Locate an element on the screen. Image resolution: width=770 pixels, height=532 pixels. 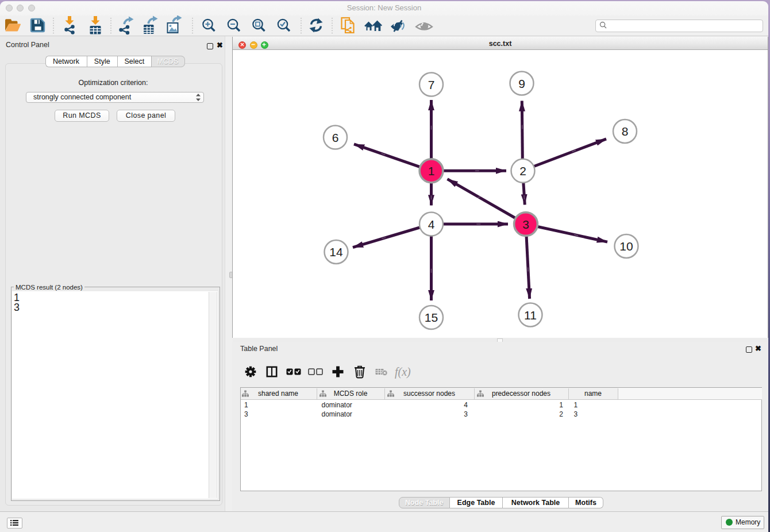
svg-text: 10 is located at coordinates (626, 246).